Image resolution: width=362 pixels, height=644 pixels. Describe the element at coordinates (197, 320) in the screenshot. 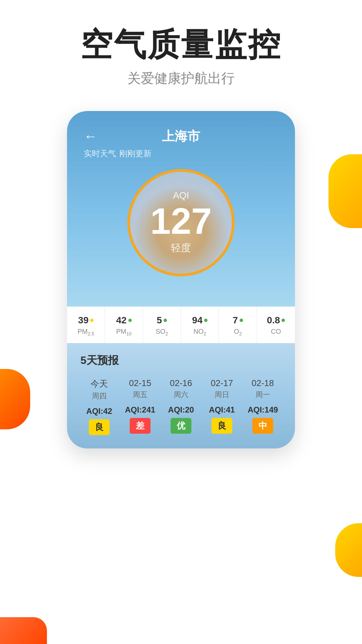

I see `no2-value: 94` at that location.